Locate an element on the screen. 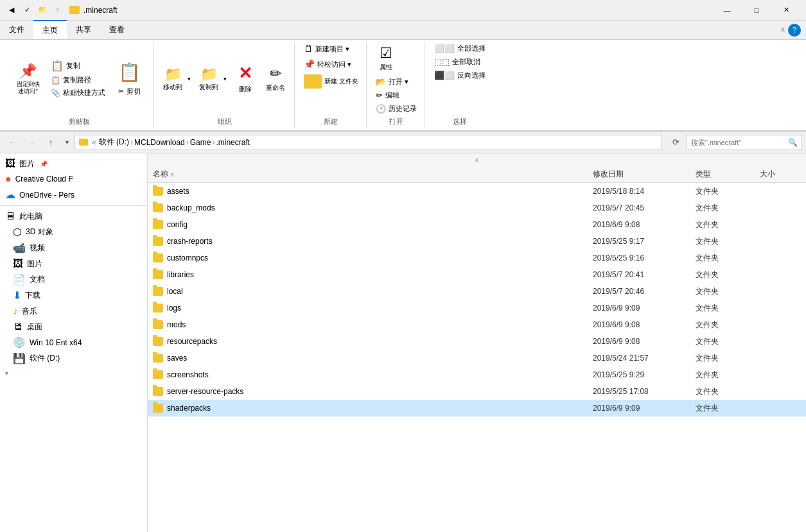  sidebar-item-software-d: 💾 软件 (D:) is located at coordinates (73, 358).